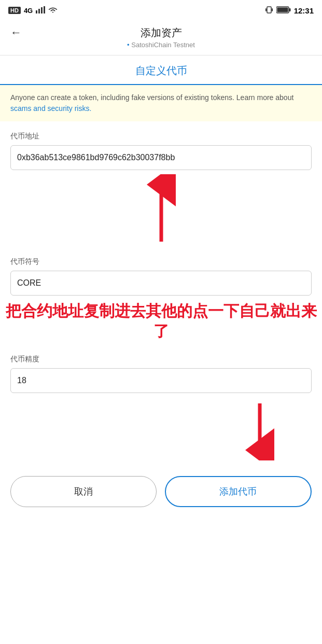 This screenshot has height=644, width=322. Describe the element at coordinates (83, 492) in the screenshot. I see `cancel-button: 取消` at that location.